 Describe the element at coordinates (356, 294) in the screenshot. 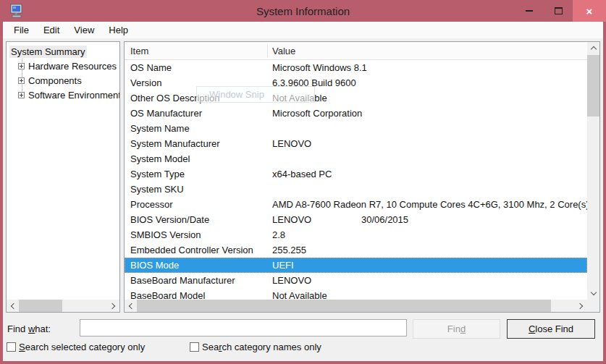

I see `table-row: BaseBoard ModelNot Available` at that location.